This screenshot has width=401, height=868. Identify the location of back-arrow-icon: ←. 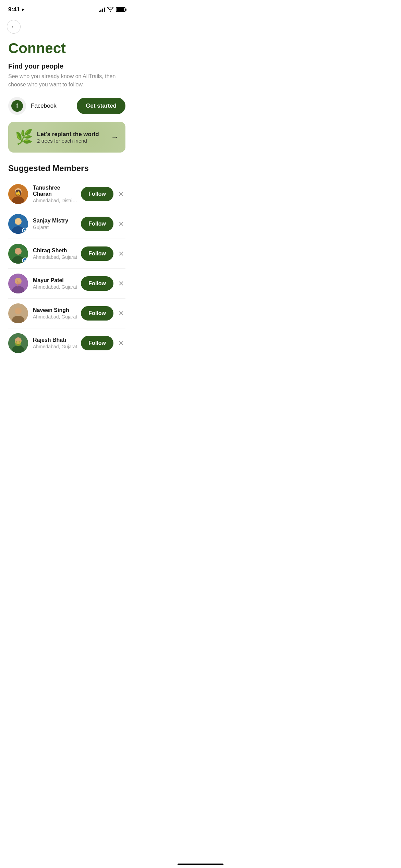
(14, 27).